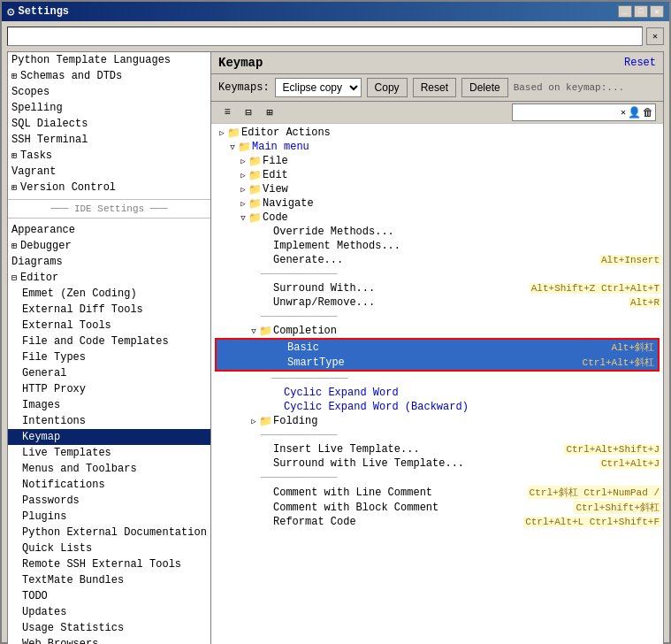 This screenshot has width=671, height=644. Describe the element at coordinates (437, 288) in the screenshot. I see `tree-node-surround-with: Surround With... Alt+Shift+Z Ctrl+Alt+T` at that location.